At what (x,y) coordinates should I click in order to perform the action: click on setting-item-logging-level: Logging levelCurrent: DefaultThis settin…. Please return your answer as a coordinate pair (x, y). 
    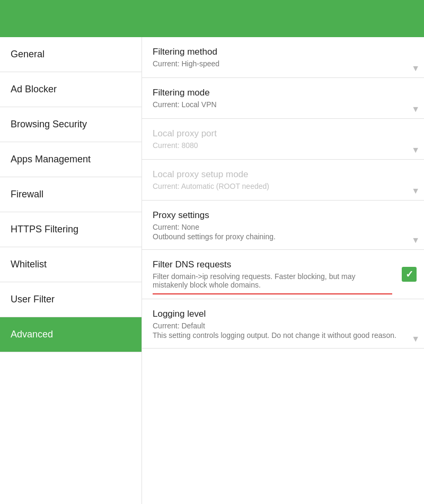
    Looking at the image, I should click on (283, 324).